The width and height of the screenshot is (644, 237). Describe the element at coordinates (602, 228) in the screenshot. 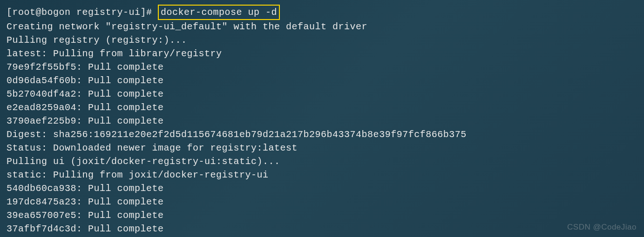

I see `watermark-text: CSDN @CodeJiao` at that location.